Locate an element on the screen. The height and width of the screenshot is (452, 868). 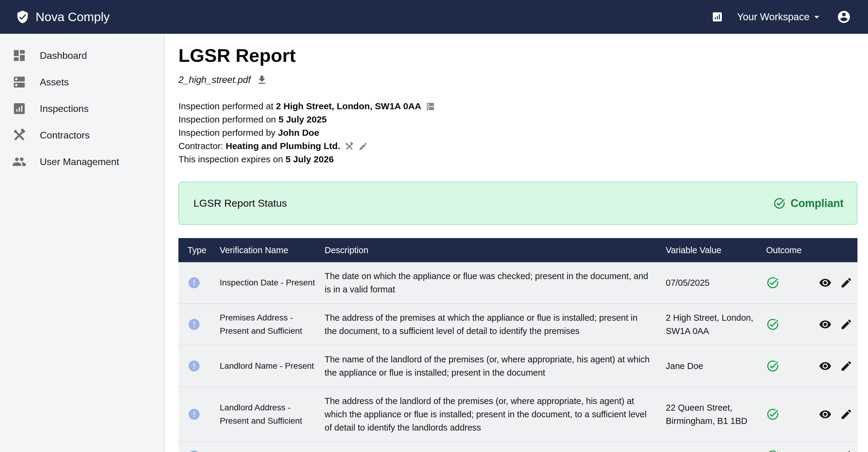
status-badge: Compliant is located at coordinates (808, 203).